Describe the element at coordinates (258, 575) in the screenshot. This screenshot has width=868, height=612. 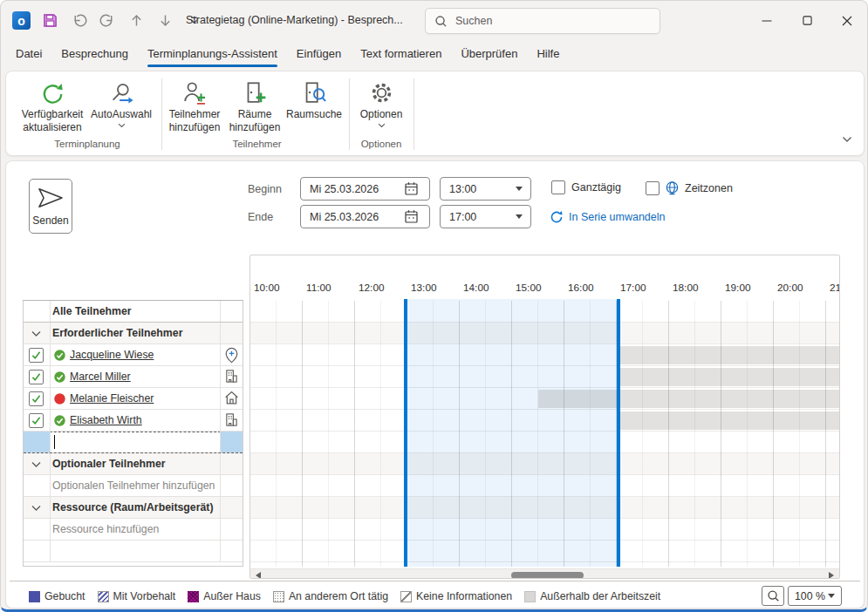
I see `scroll-left-arrow-icon` at that location.